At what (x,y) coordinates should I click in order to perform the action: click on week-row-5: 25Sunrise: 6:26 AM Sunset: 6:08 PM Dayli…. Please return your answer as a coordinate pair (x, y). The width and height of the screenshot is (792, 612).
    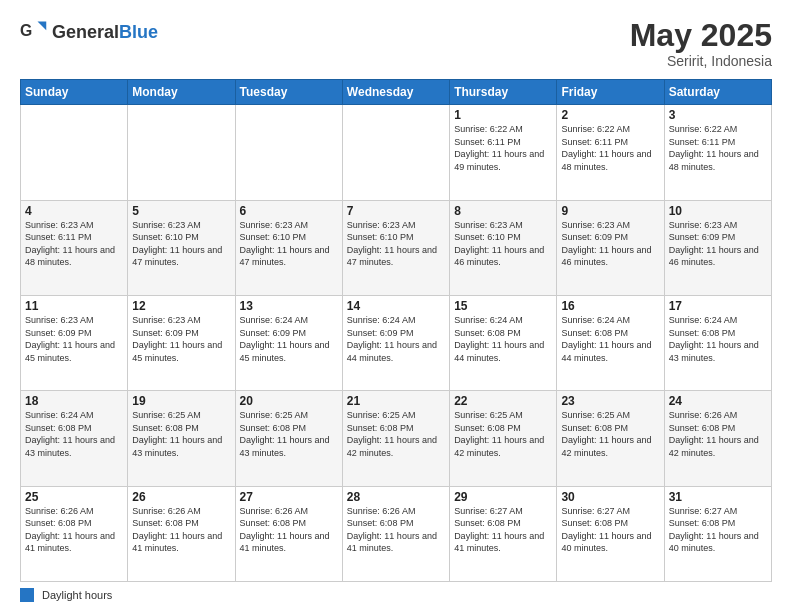
    Looking at the image, I should click on (396, 534).